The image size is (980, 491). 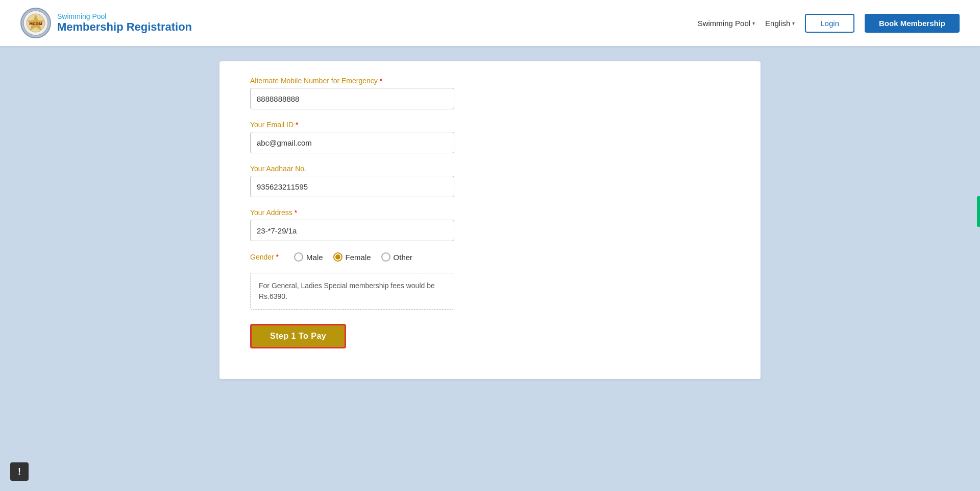 I want to click on email-input, so click(x=352, y=143).